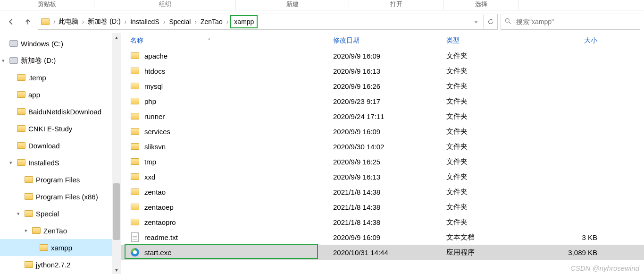 Image resolution: width=644 pixels, height=274 pixels. Describe the element at coordinates (56, 231) in the screenshot. I see `tree-item: ▾ZenTao` at that location.